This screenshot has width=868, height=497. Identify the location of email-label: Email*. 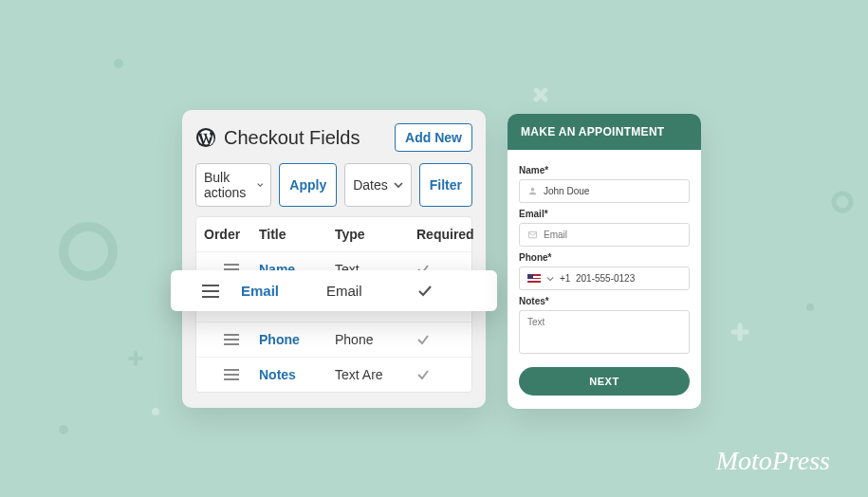
(604, 214).